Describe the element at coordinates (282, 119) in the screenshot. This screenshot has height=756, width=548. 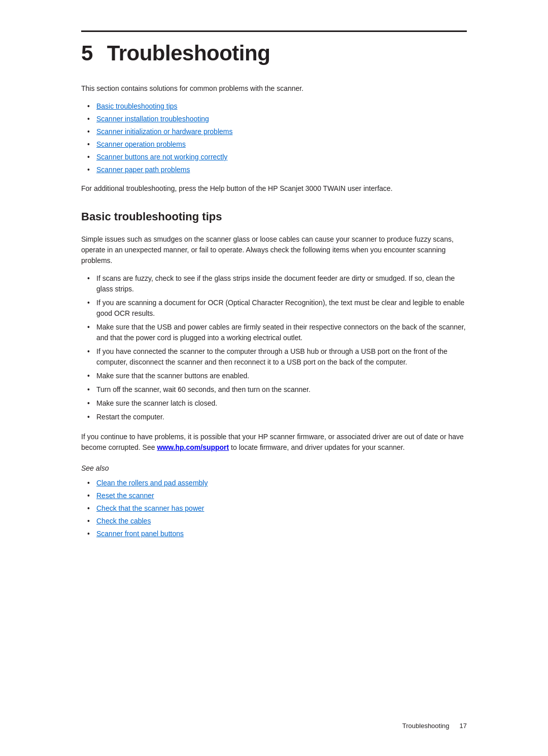
I see `list-item: Scanner installation troubleshooting` at that location.